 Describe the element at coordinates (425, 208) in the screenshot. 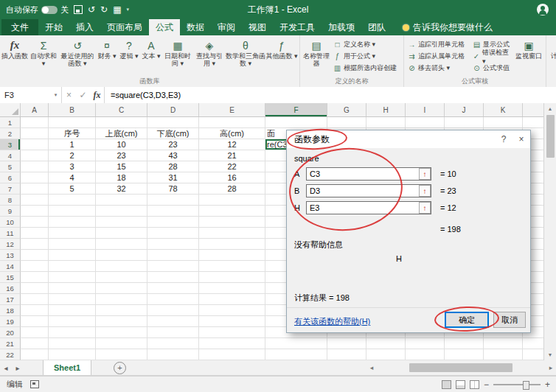

I see `range-selector-icon-H: ↑` at that location.